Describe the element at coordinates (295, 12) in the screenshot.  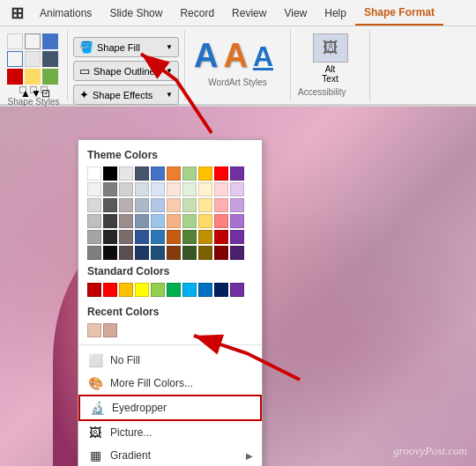
I see `tab-view: View` at that location.